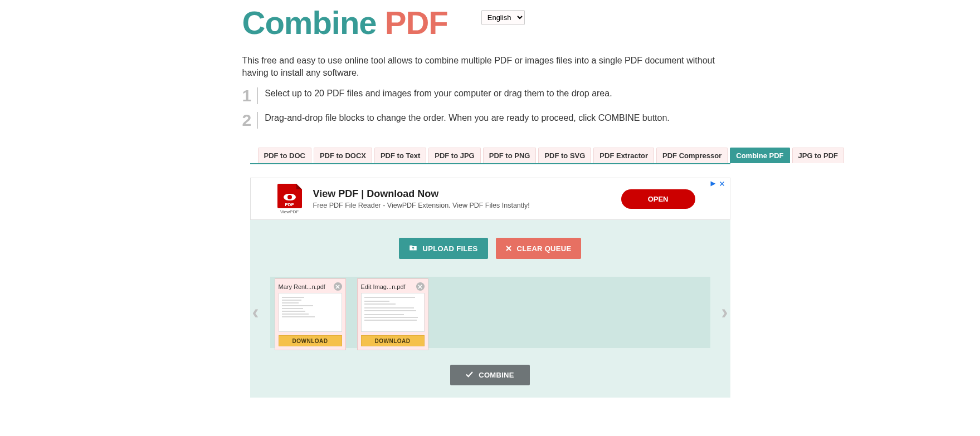 Image resolution: width=980 pixels, height=436 pixels. Describe the element at coordinates (421, 199) in the screenshot. I see `ad-text: View PDF | Download Now Free PDF File Re…` at that location.